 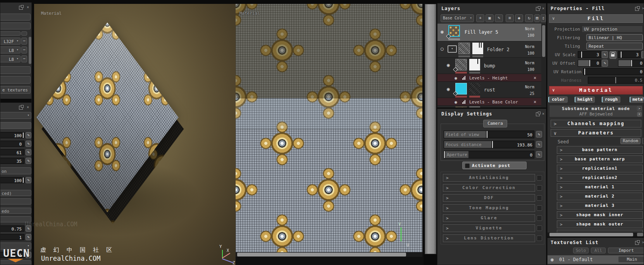 I want to click on chann el-rough-button: rough, so click(x=611, y=100).